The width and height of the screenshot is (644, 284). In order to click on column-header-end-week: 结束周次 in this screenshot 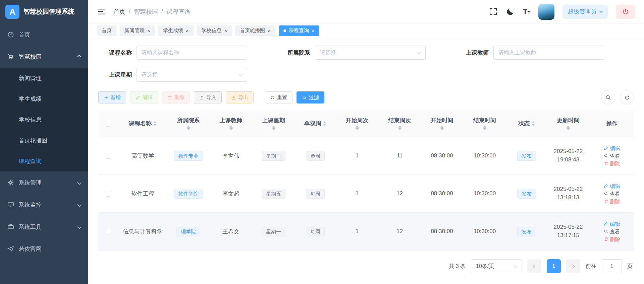, I will do `click(400, 124)`.